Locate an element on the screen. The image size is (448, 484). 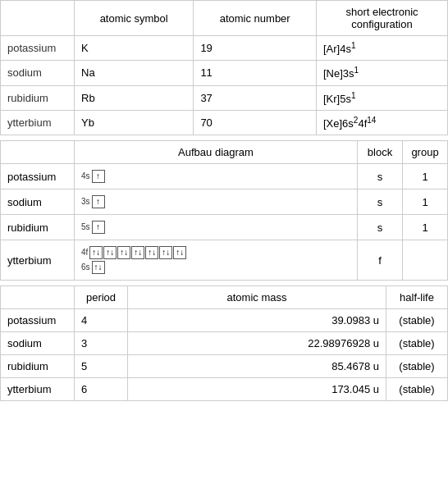
group-rubidium: 1 is located at coordinates (425, 228).